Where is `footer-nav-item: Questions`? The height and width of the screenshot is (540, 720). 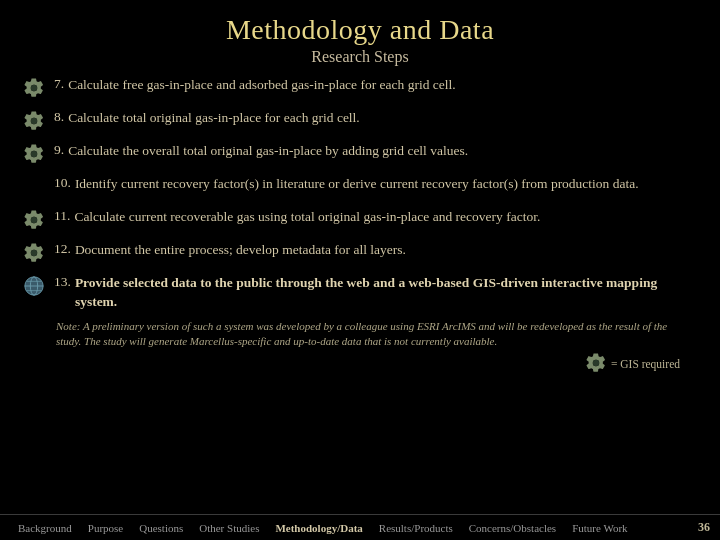
footer-nav-item: Questions is located at coordinates (161, 528).